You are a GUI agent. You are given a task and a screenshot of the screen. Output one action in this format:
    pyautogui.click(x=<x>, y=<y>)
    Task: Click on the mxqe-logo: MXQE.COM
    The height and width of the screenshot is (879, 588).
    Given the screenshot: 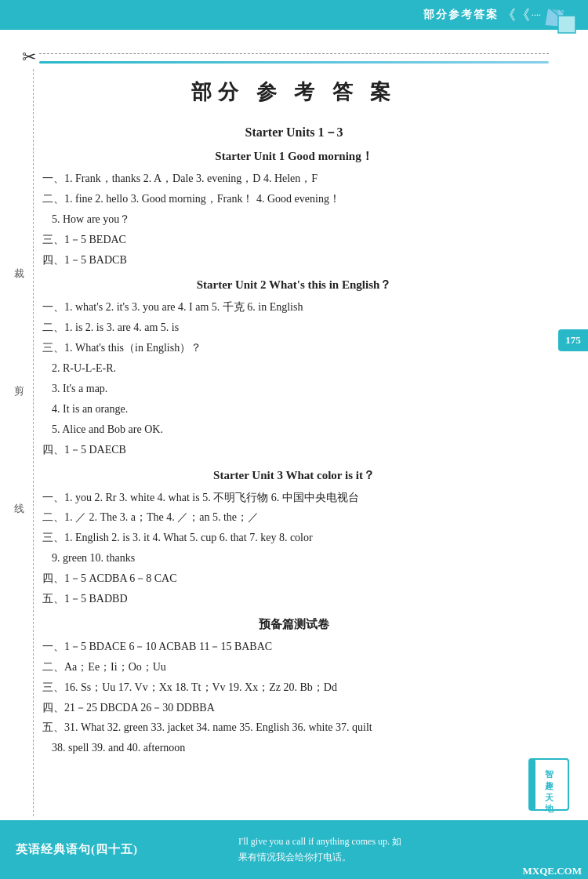 What is the action you would take?
    pyautogui.click(x=552, y=871)
    